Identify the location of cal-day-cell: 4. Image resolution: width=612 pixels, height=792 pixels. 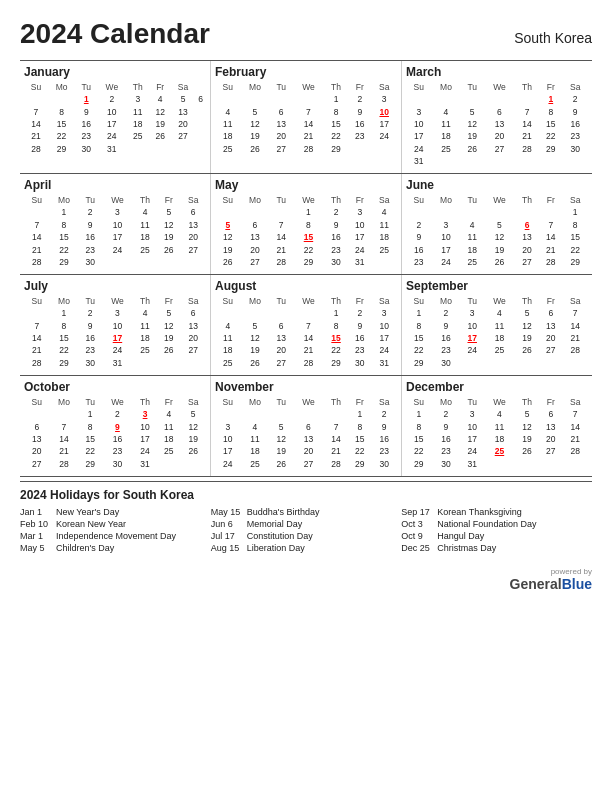
(228, 326).